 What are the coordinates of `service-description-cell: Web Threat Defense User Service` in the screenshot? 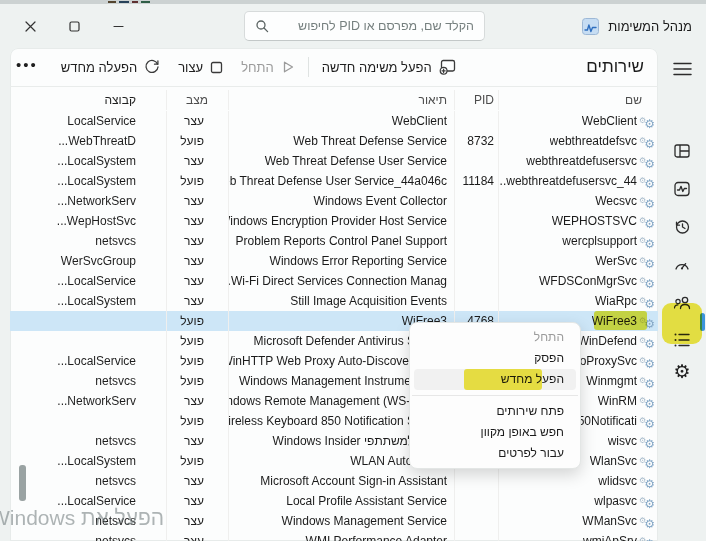 It's located at (341, 161).